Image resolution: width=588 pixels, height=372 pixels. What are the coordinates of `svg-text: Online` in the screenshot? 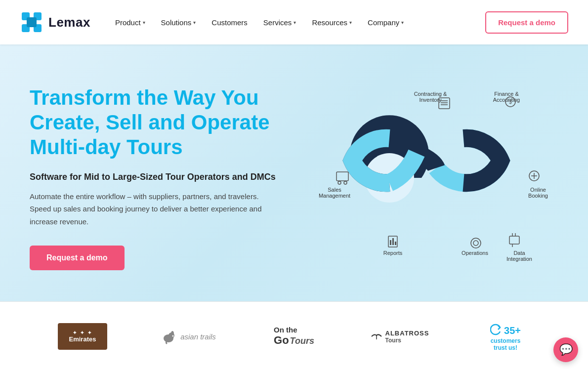 It's located at (538, 190).